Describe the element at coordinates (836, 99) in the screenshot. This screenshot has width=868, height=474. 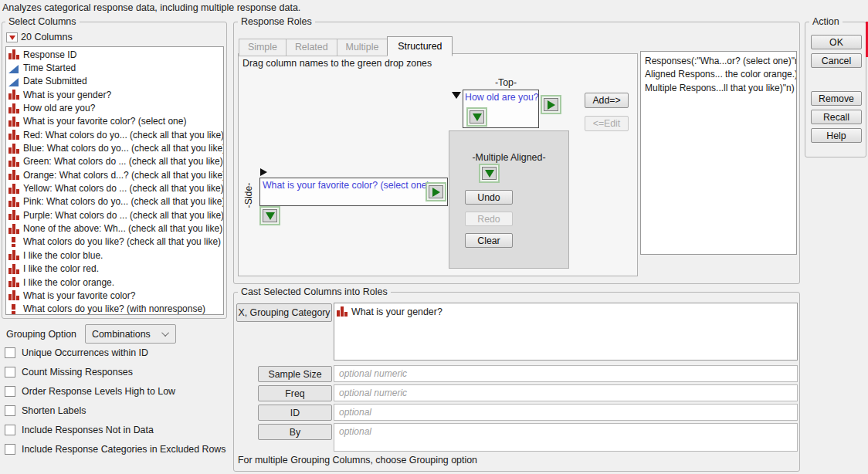
I see `remove-button: Remove` at that location.